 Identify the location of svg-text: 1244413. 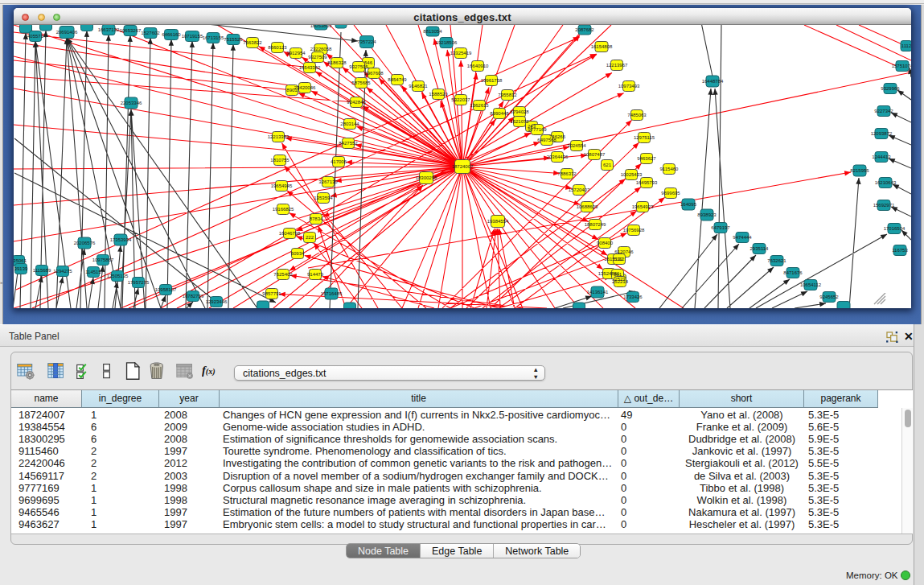
(881, 157).